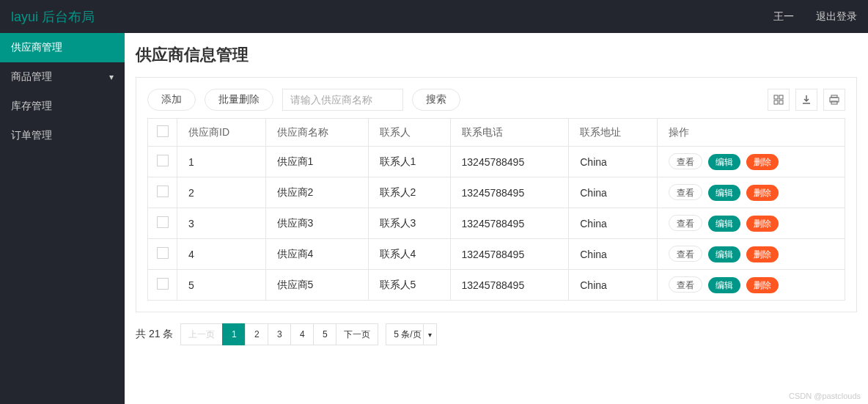 The width and height of the screenshot is (868, 404). I want to click on logo: layui 后台布局, so click(53, 17).